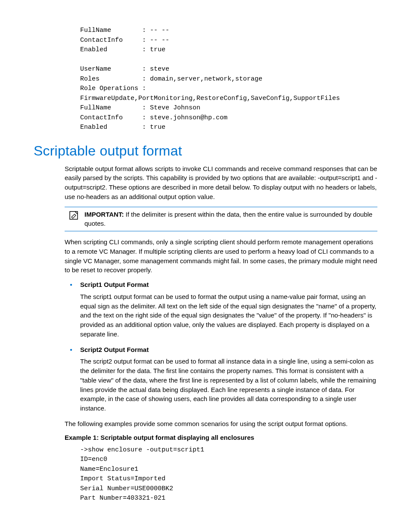 This screenshot has width=411, height=532. I want to click on format-body: The script1 output format can be used to…, so click(229, 315).